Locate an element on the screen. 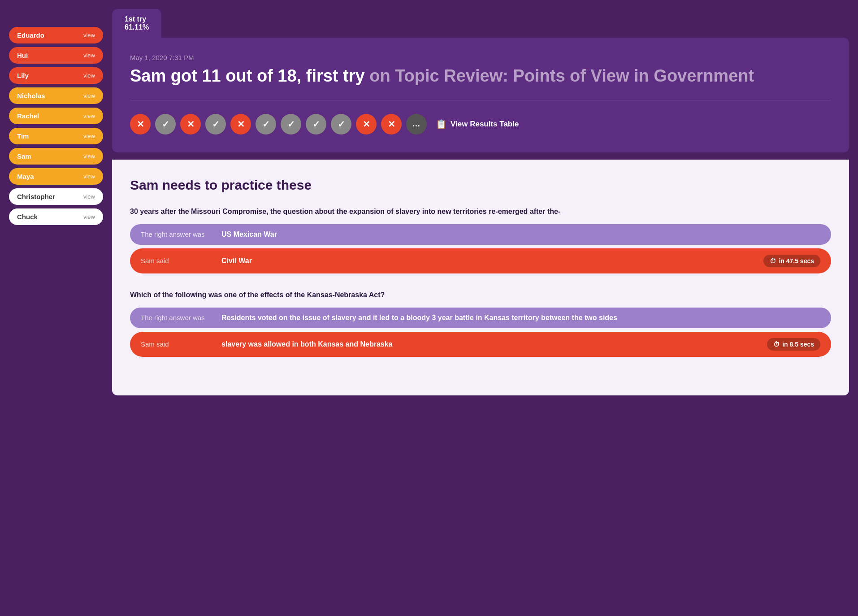 The width and height of the screenshot is (858, 616). student-name: Hui is located at coordinates (22, 56).